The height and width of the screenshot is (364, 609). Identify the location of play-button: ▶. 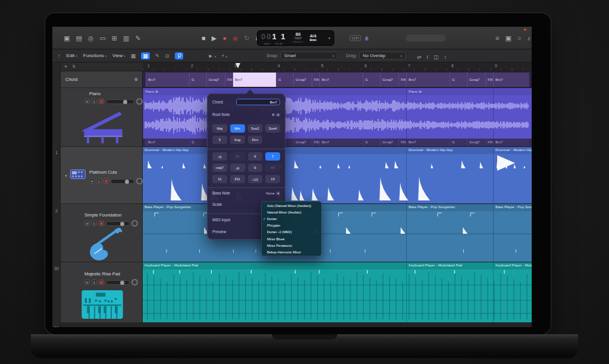
(214, 38).